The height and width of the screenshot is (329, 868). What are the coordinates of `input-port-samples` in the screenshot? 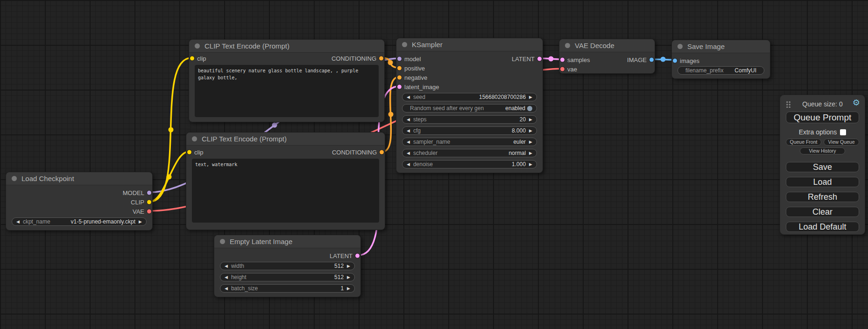 It's located at (562, 60).